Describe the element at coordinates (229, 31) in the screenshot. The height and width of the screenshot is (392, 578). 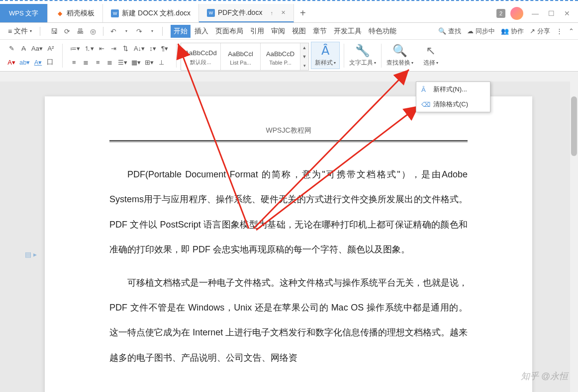
I see `ribbon-tab-layout: 页面布局` at that location.